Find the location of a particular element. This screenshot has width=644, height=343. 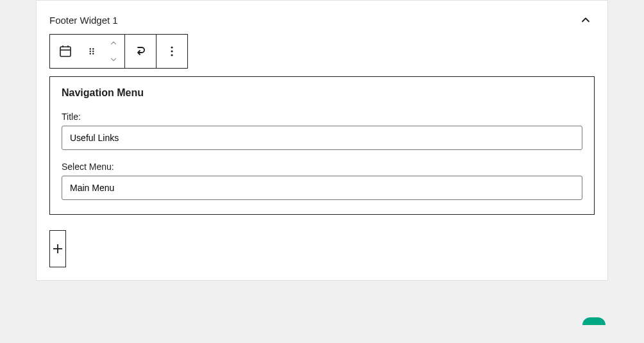

move-arrow-icon is located at coordinates (140, 51).